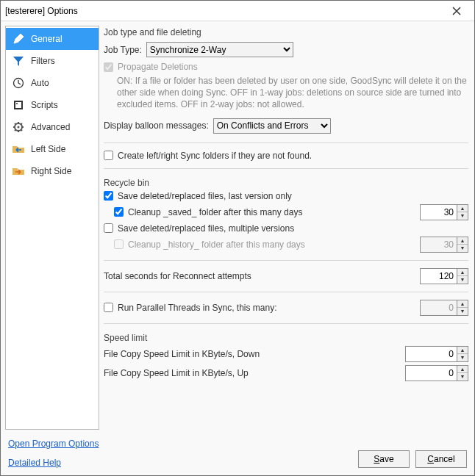 The width and height of the screenshot is (475, 476). I want to click on speed-up-spinner: ▲▼, so click(437, 373).